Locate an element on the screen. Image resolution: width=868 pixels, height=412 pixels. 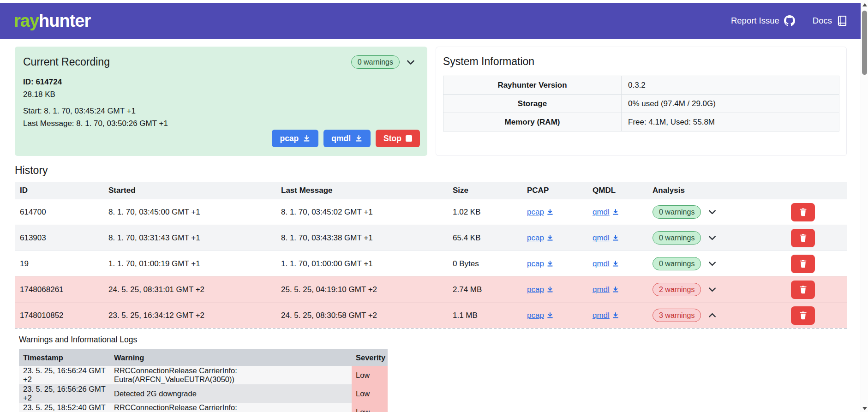
github-icon is located at coordinates (790, 21).